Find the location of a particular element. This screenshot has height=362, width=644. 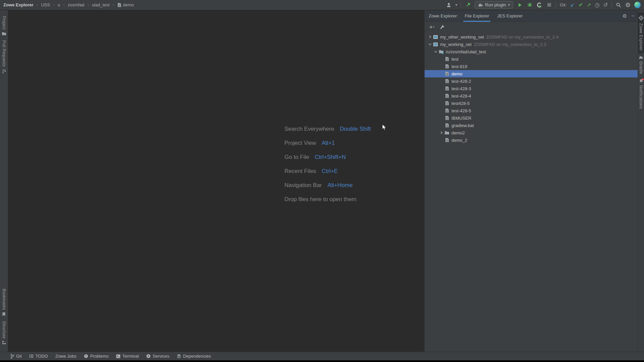

breadcrumb: Zowe Explorer › USS › u › zosmfad › ulad… is located at coordinates (68, 5).